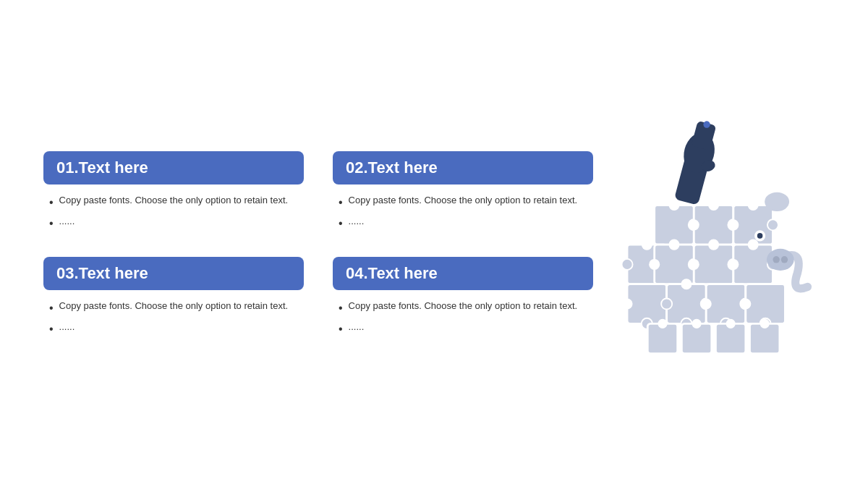 The width and height of the screenshot is (868, 492). Describe the element at coordinates (463, 193) in the screenshot. I see `card-2: 02.Text here•Copy paste fonts. Choose th…` at that location.